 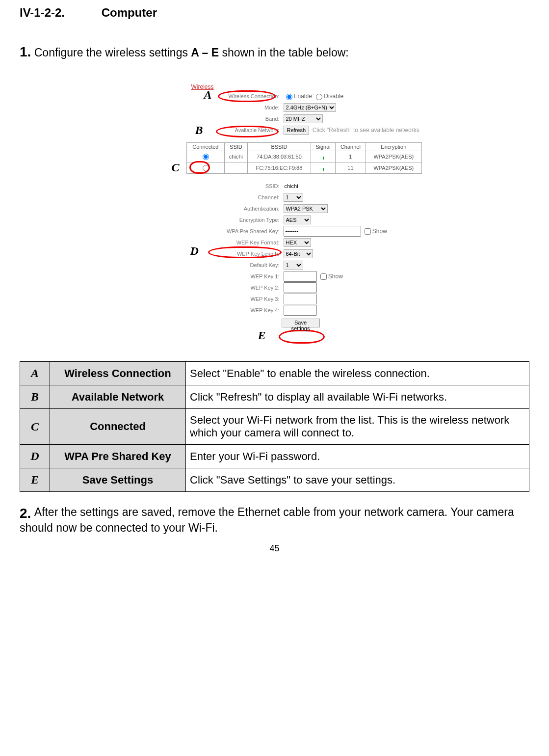 I want to click on ssid-label: SSID:, so click(x=186, y=186).